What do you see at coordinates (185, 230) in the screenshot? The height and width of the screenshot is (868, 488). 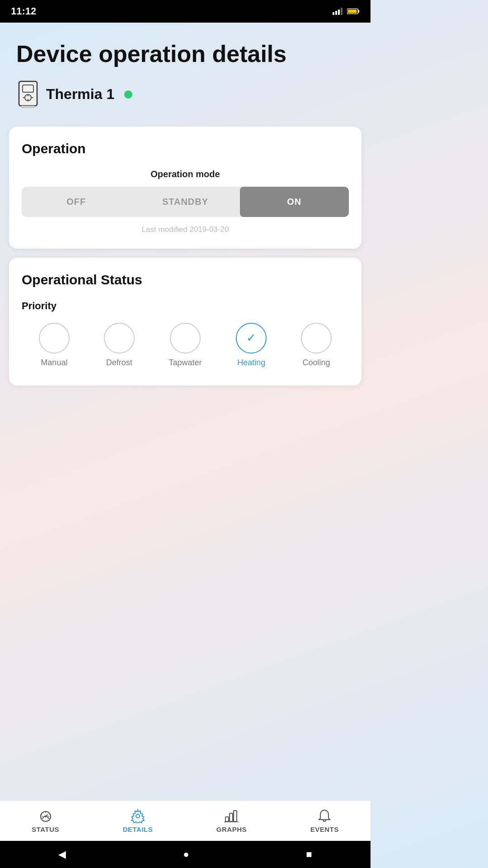 I see `last-modified-text: Last modified 2019-03-20` at bounding box center [185, 230].